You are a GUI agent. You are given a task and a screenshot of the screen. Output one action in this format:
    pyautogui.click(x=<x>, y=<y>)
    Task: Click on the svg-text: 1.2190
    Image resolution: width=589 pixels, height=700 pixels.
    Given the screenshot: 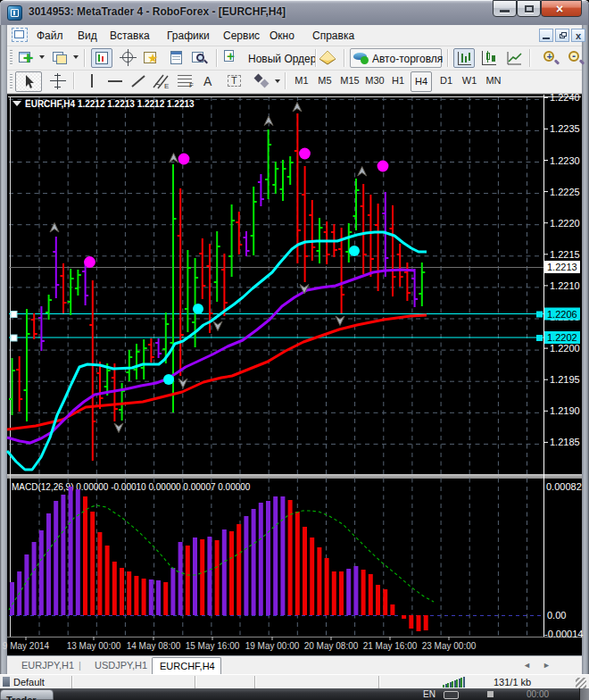 What is the action you would take?
    pyautogui.click(x=565, y=411)
    